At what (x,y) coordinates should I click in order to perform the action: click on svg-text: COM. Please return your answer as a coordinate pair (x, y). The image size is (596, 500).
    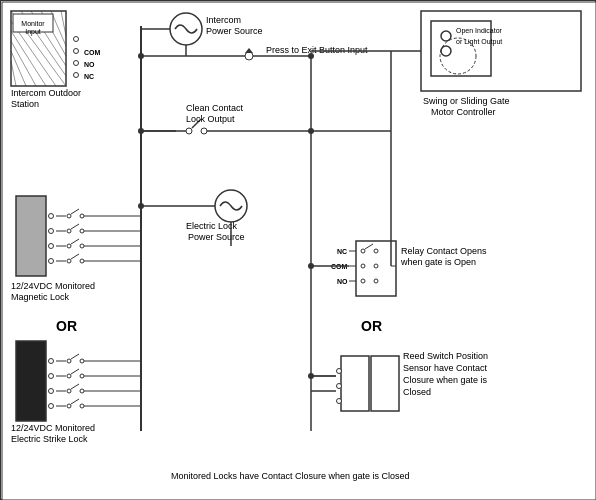
    Looking at the image, I should click on (92, 52).